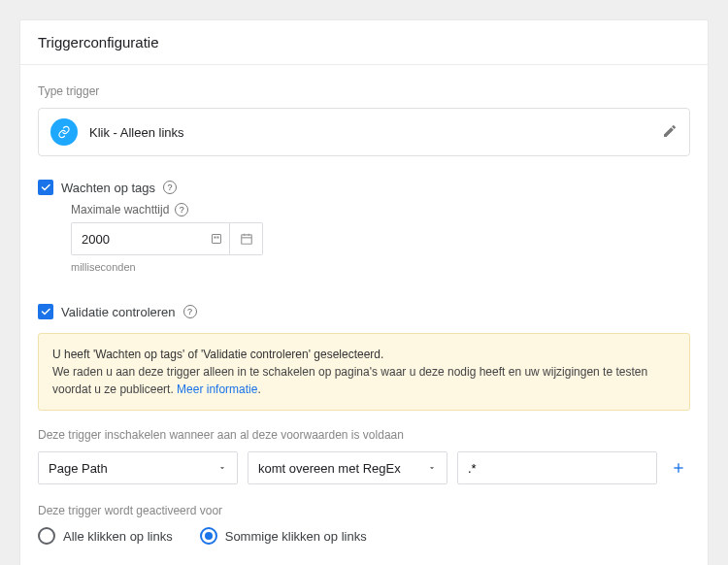 Image resolution: width=728 pixels, height=565 pixels. I want to click on notice-more-info-link: Meer informatie, so click(217, 389).